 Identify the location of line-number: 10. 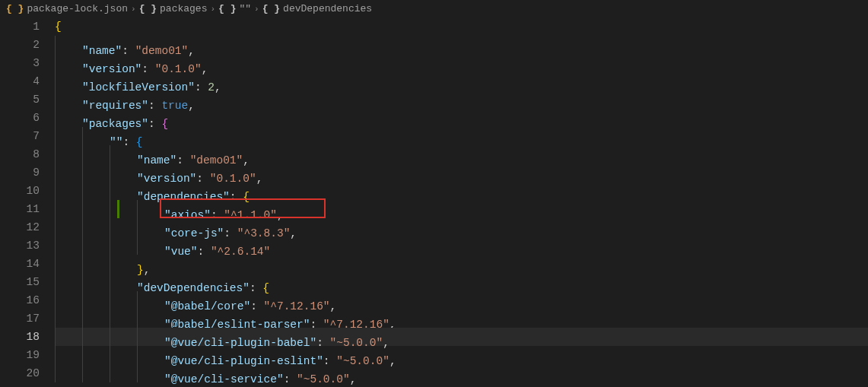
(20, 191).